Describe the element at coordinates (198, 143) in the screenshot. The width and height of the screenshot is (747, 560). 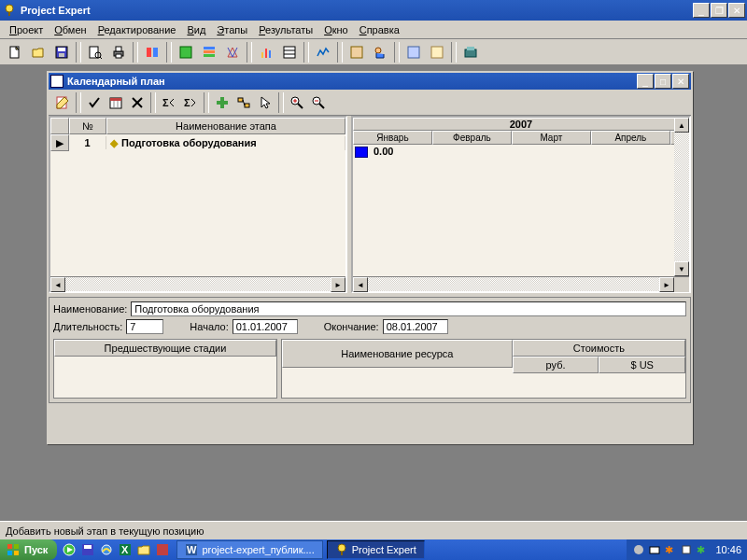
I see `table-row: ▶ 1 ◆Подготовка оборудования` at that location.